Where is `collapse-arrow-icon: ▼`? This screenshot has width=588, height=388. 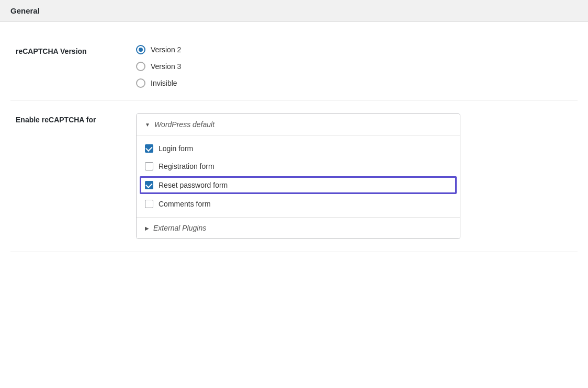
collapse-arrow-icon: ▼ is located at coordinates (148, 124).